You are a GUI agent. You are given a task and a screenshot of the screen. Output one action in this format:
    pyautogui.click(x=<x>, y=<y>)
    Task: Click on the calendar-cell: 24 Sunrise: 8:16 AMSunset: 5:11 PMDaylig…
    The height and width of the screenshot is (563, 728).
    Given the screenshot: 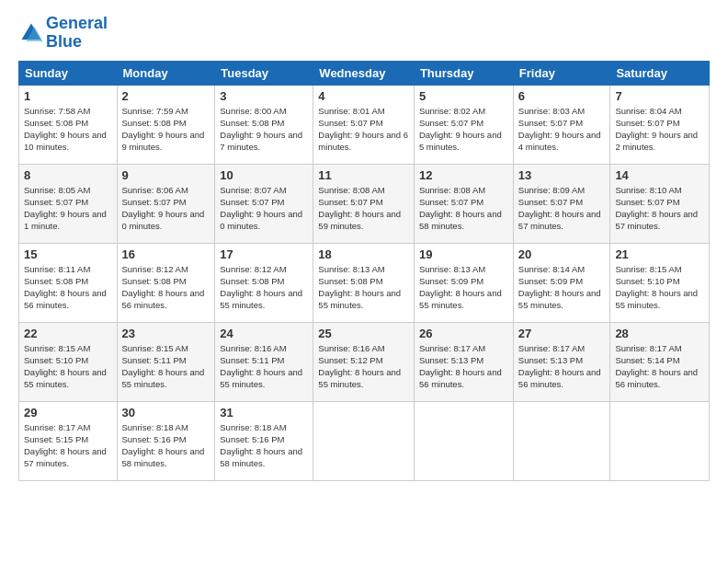 What is the action you would take?
    pyautogui.click(x=265, y=362)
    